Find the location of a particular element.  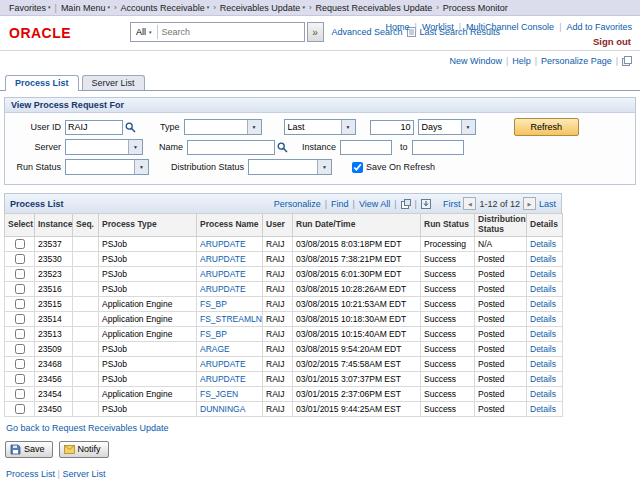

last-unit-select: Days ▼ is located at coordinates (447, 127).